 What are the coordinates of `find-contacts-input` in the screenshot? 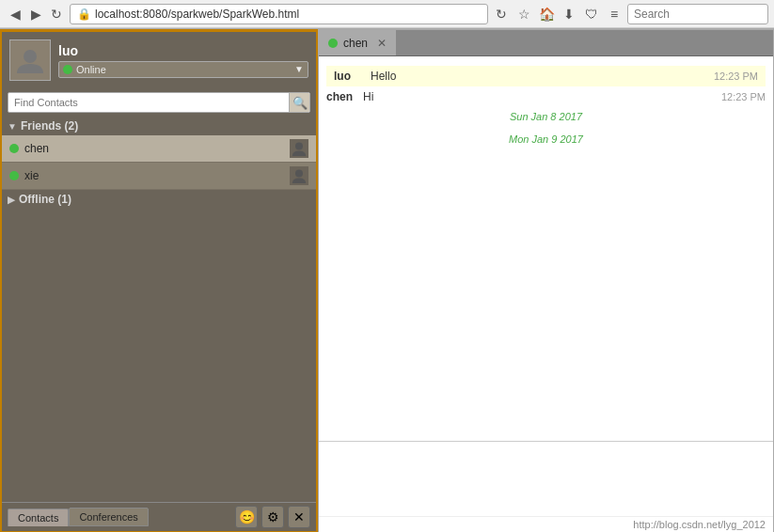 It's located at (149, 102).